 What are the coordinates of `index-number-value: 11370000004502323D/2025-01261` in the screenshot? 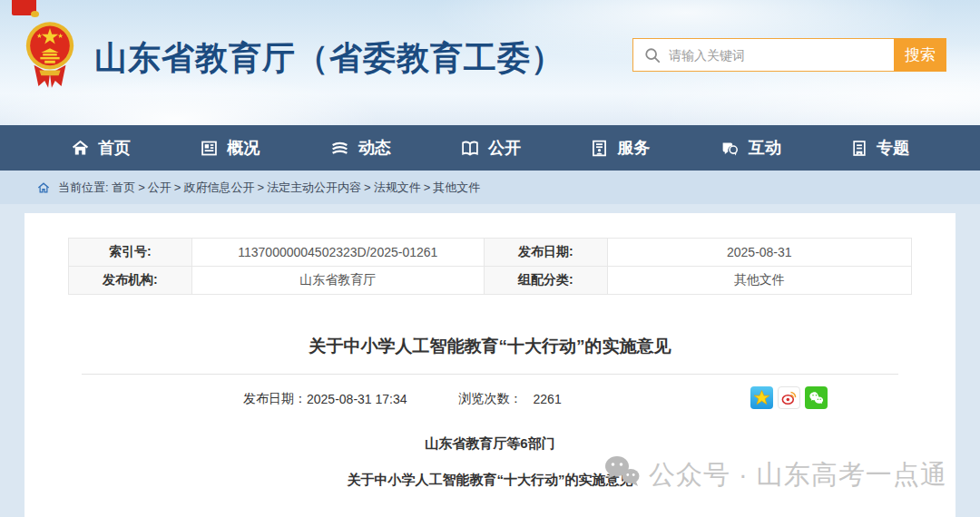 It's located at (338, 252).